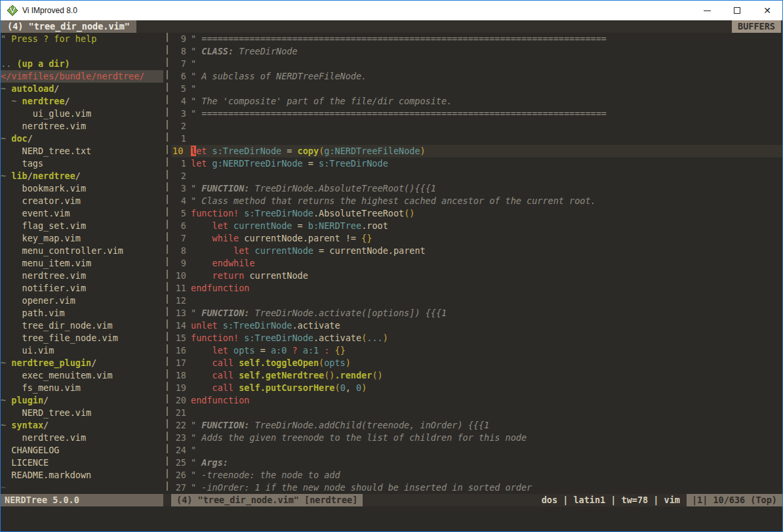 Image resolution: width=783 pixels, height=532 pixels. I want to click on code-line: 22" FUNCTION: TreeDirNode.addChild(treen…, so click(477, 425).